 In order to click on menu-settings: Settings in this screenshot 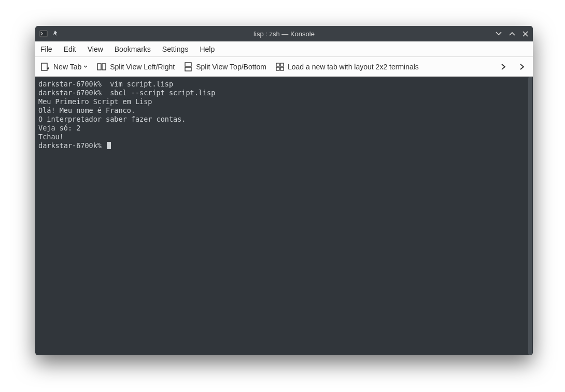, I will do `click(175, 49)`.